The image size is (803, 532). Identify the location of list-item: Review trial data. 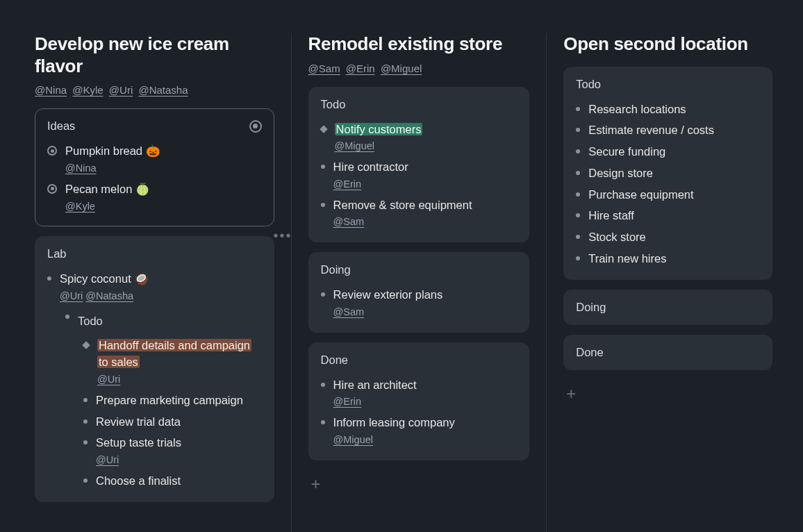
(172, 421).